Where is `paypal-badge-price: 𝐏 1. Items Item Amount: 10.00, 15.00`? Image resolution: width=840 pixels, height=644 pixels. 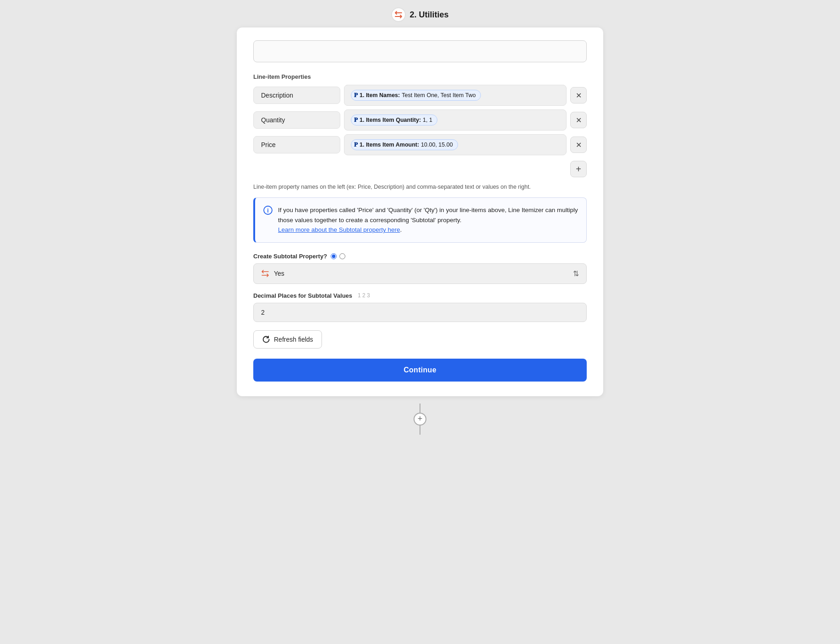 paypal-badge-price: 𝐏 1. Items Item Amount: 10.00, 15.00 is located at coordinates (404, 145).